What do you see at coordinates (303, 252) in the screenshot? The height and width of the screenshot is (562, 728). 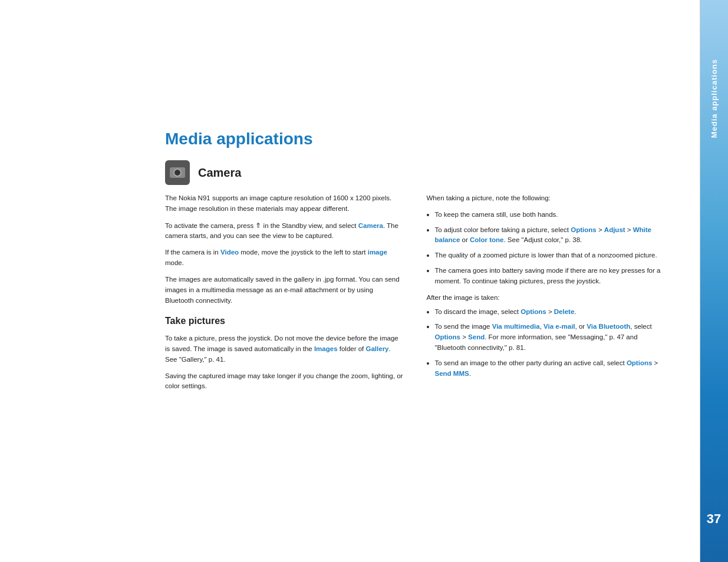 I see `intro-p3-plain-mid: mode, move the joystick to the left to s…` at bounding box center [303, 252].